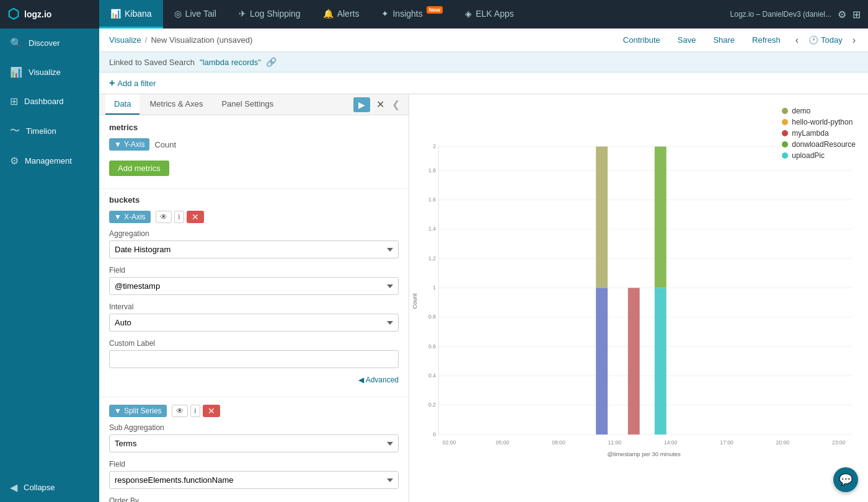 This screenshot has width=868, height=502. What do you see at coordinates (143, 411) in the screenshot?
I see `split-label: Split Series` at bounding box center [143, 411].